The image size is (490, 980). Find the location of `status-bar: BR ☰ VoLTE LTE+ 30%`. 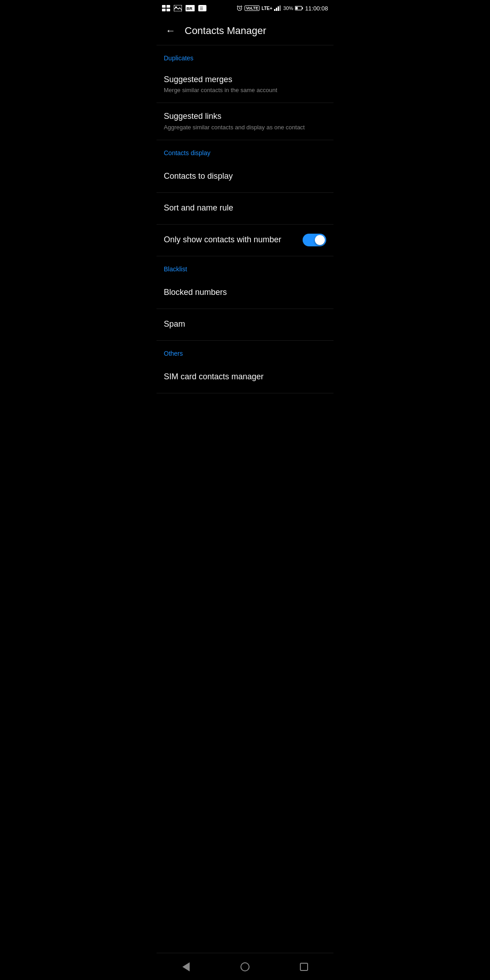

status-bar: BR ☰ VoLTE LTE+ 30% is located at coordinates (245, 8).